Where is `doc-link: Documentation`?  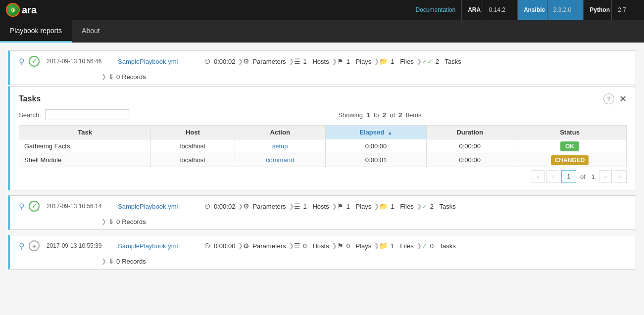
doc-link: Documentation is located at coordinates (436, 10).